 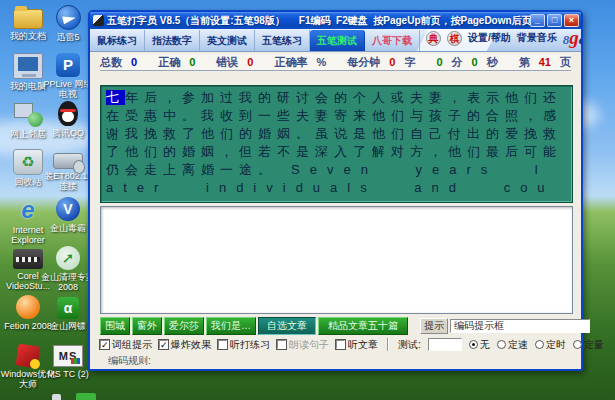 I want to click on test-label: 测试:, so click(x=410, y=345).